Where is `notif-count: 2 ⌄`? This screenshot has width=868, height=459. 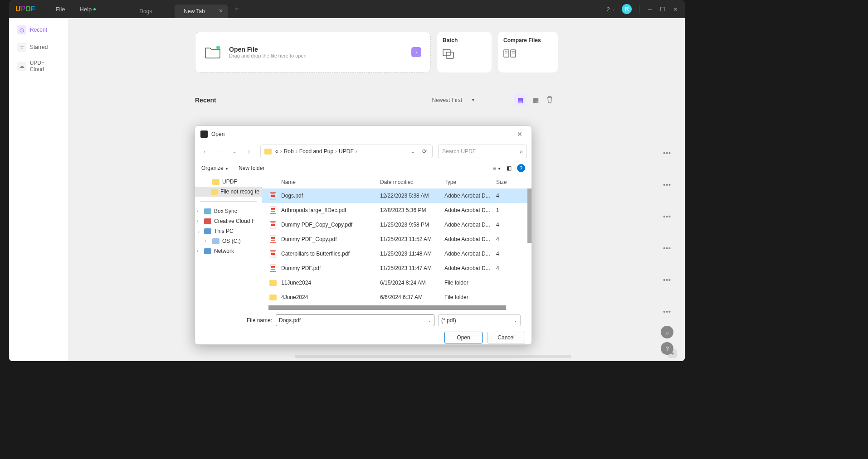
notif-count: 2 ⌄ is located at coordinates (611, 9).